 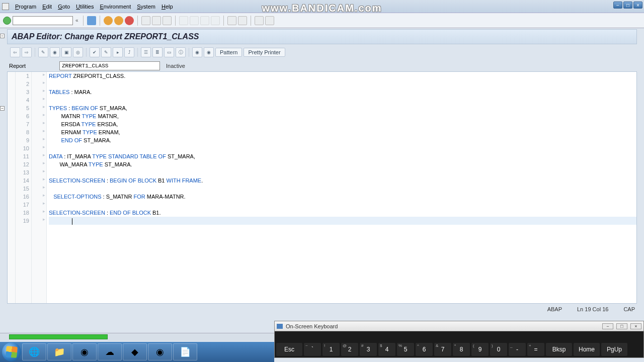 I want to click on close-button: ×, so click(x=638, y=5).